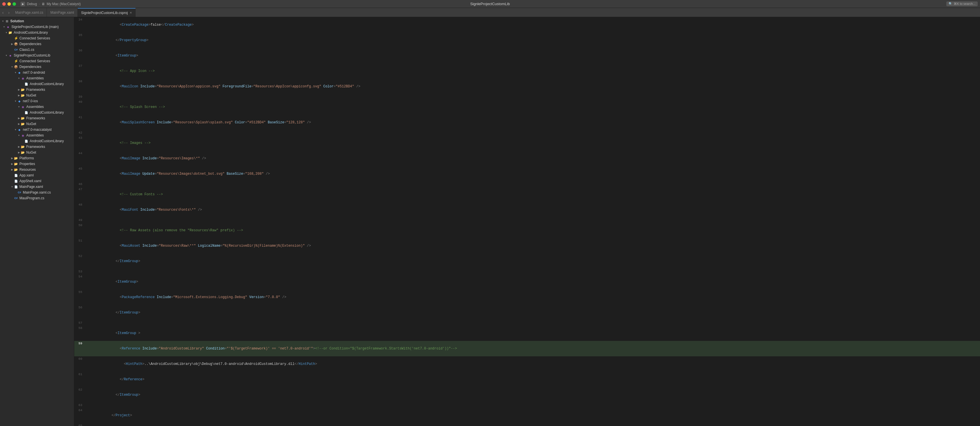 The image size is (980, 426). What do you see at coordinates (104, 13) in the screenshot?
I see `tab-label: SignleProjectCustomLib.csproj` at bounding box center [104, 13].